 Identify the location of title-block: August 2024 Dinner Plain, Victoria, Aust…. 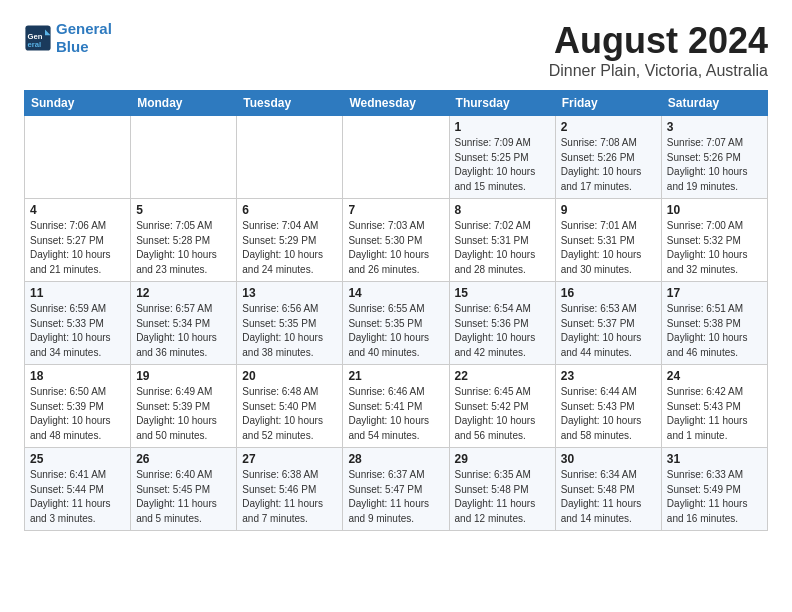
(658, 50).